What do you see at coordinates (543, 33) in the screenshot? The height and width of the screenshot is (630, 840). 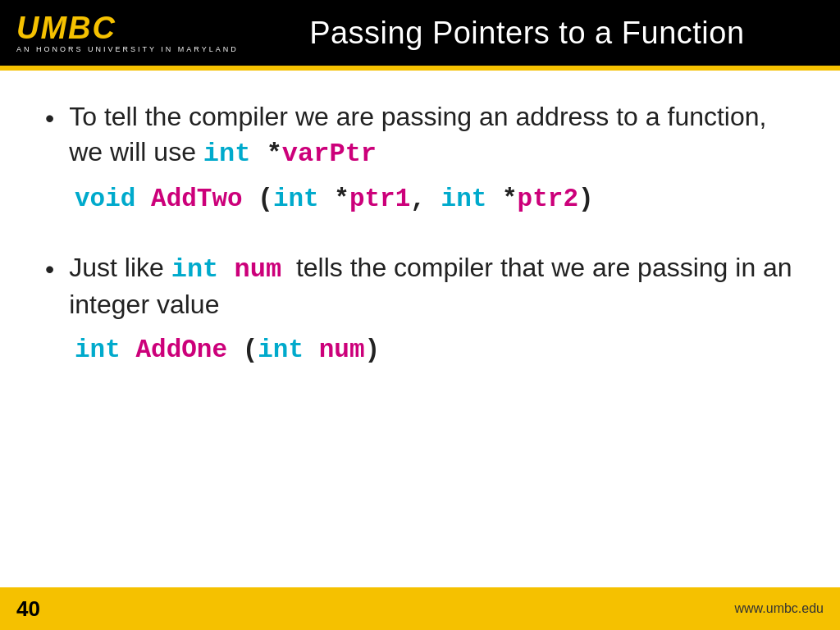 I see `slide-title: Passing Pointers to a Function` at bounding box center [543, 33].